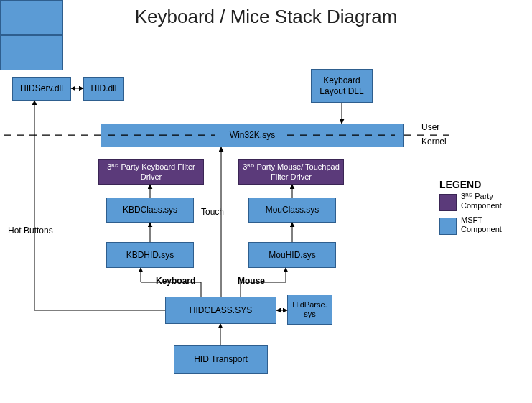 Image resolution: width=532 pixels, height=403 pixels. Describe the element at coordinates (253, 135) in the screenshot. I see `box-win32k: Win32K.sys` at that location.